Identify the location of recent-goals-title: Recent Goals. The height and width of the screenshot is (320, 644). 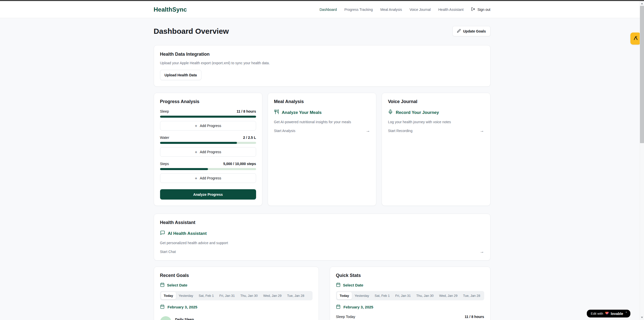
(236, 276).